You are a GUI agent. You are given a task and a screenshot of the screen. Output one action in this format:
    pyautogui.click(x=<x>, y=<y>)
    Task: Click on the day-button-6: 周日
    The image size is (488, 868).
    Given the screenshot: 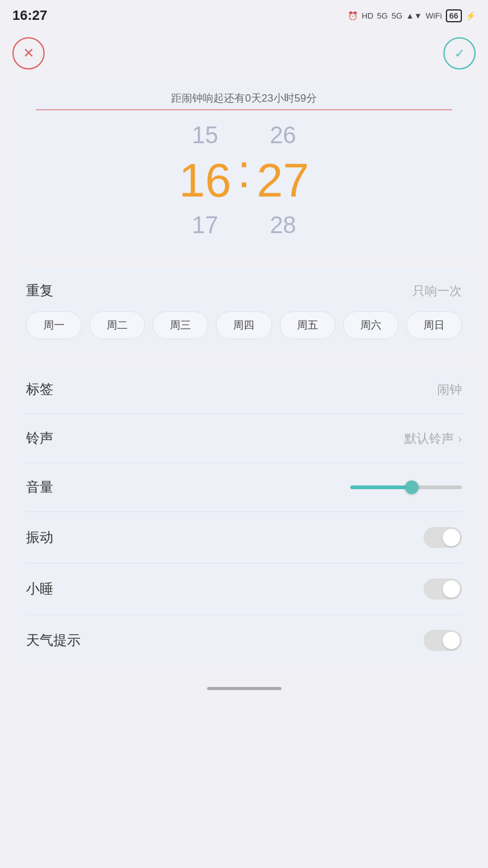 What is the action you would take?
    pyautogui.click(x=434, y=325)
    